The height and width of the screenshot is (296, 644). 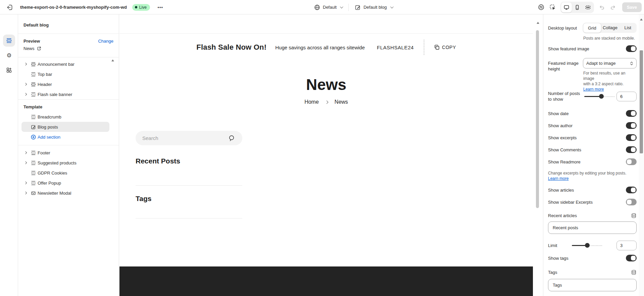 What do you see at coordinates (610, 63) in the screenshot?
I see `featured-image-height-select: Adapt to image` at bounding box center [610, 63].